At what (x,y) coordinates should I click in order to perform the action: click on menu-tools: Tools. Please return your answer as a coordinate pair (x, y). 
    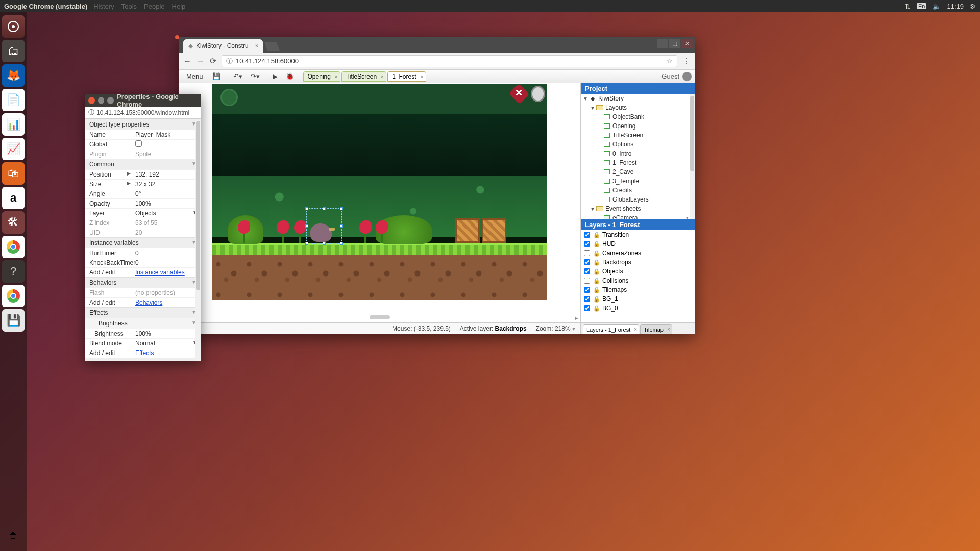
    Looking at the image, I should click on (129, 6).